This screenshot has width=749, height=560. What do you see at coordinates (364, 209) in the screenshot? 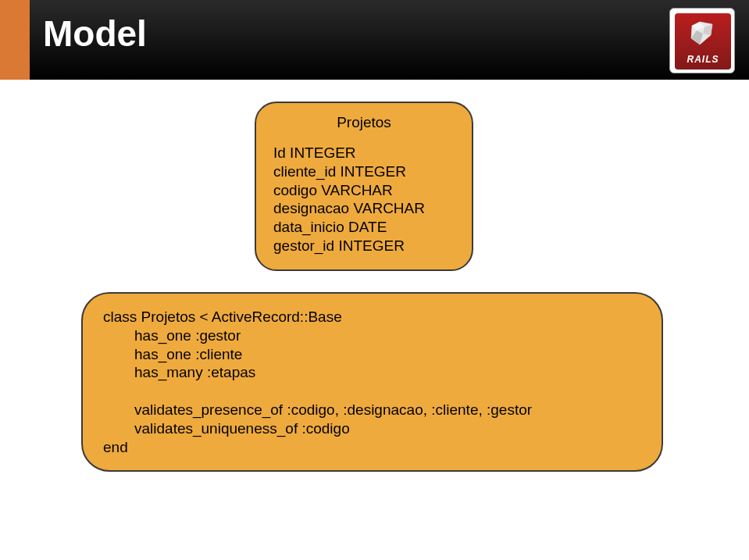
I see `table-field: designacao VARCHAR` at bounding box center [364, 209].